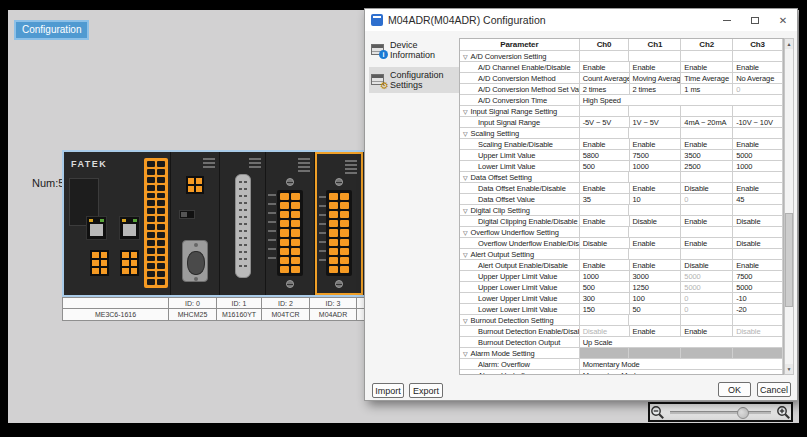  I want to click on value-cell: Time Average, so click(707, 78).